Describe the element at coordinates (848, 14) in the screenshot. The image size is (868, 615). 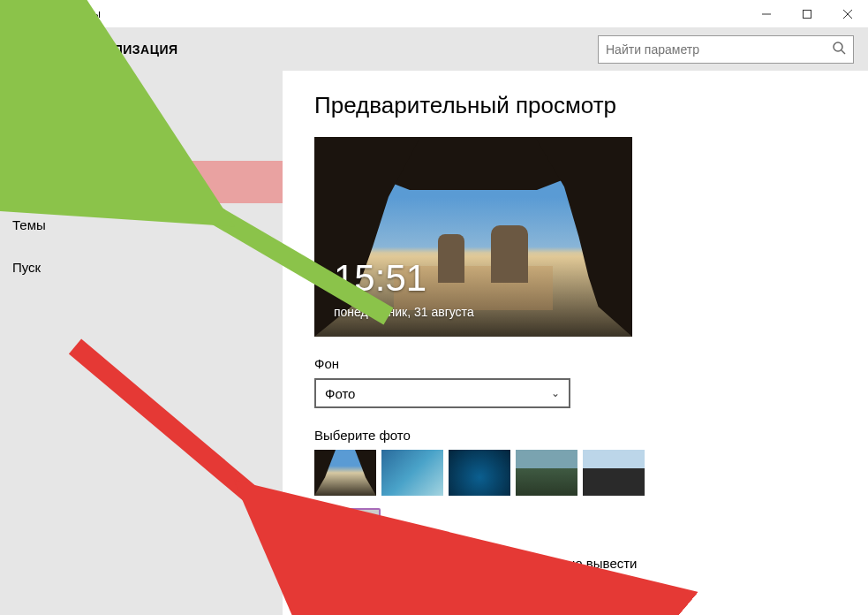
I see `close-icon` at that location.